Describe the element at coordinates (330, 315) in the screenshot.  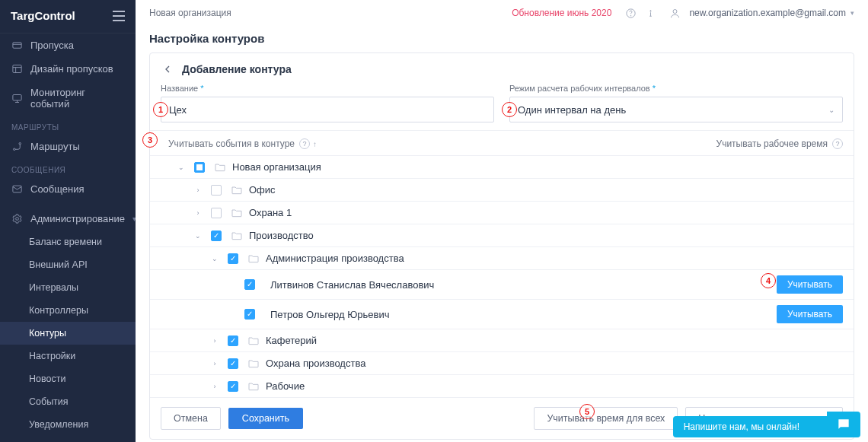
I see `tree-row-label: Петров Ольгерд Юрьевич` at that location.